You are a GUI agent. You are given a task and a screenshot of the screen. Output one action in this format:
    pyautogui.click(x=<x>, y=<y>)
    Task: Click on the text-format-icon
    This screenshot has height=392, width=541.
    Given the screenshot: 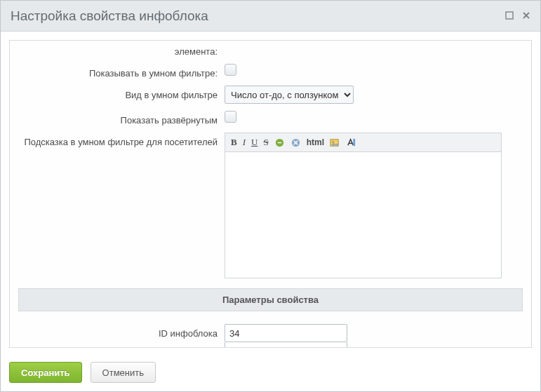 What is the action you would take?
    pyautogui.click(x=351, y=143)
    